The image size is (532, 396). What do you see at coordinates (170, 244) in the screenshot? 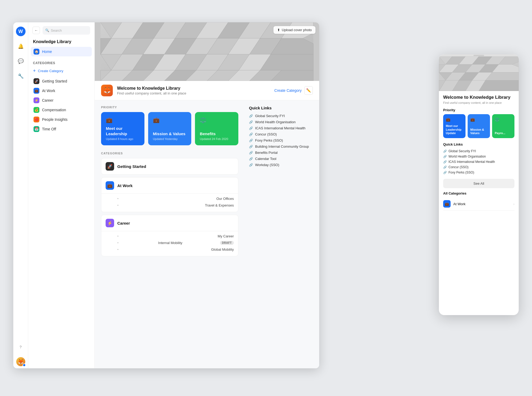
I see `career-cat-items: My Career Internal Mobility DRAFT Global…` at bounding box center [170, 244].